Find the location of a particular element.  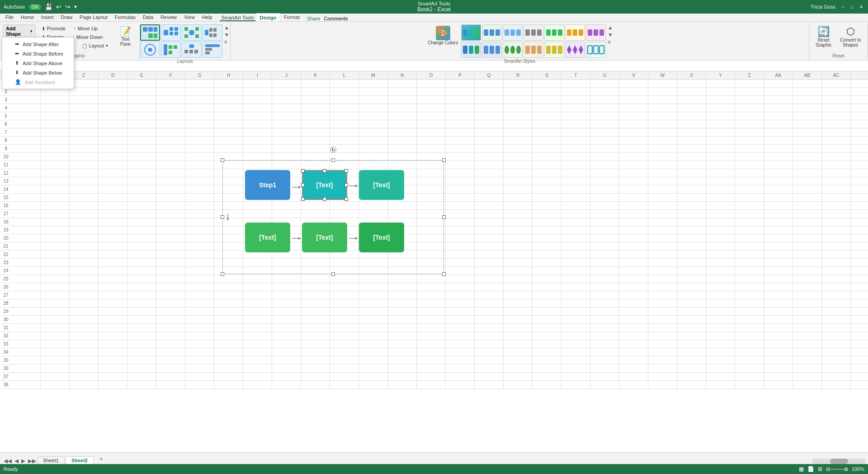

cell-R25 is located at coordinates (518, 279).